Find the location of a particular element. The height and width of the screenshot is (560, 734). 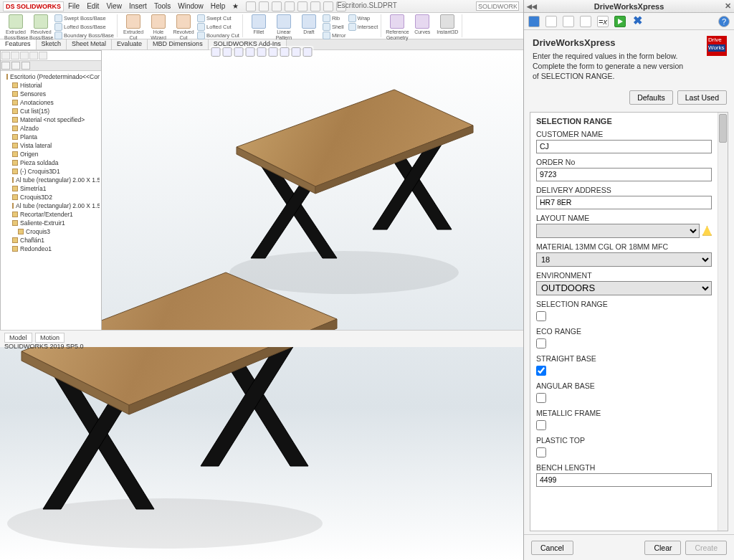

menu-insert: Insert is located at coordinates (138, 6).